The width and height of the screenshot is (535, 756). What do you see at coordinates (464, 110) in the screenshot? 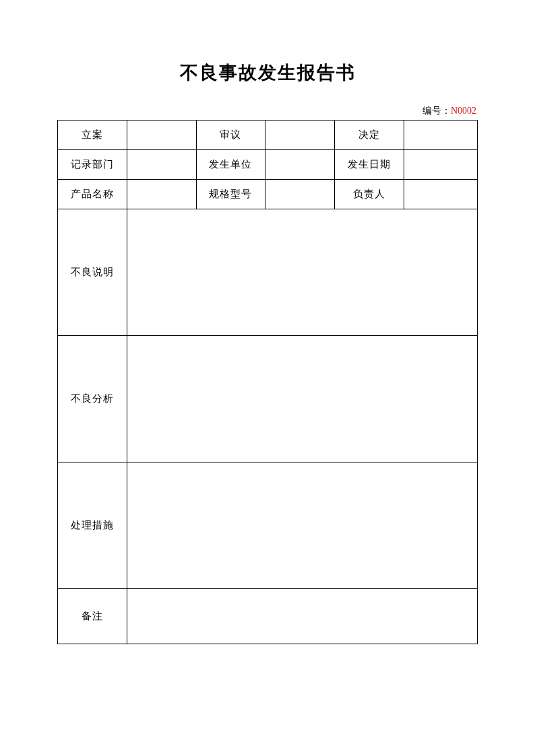
I see `serial-number: N0002` at bounding box center [464, 110].